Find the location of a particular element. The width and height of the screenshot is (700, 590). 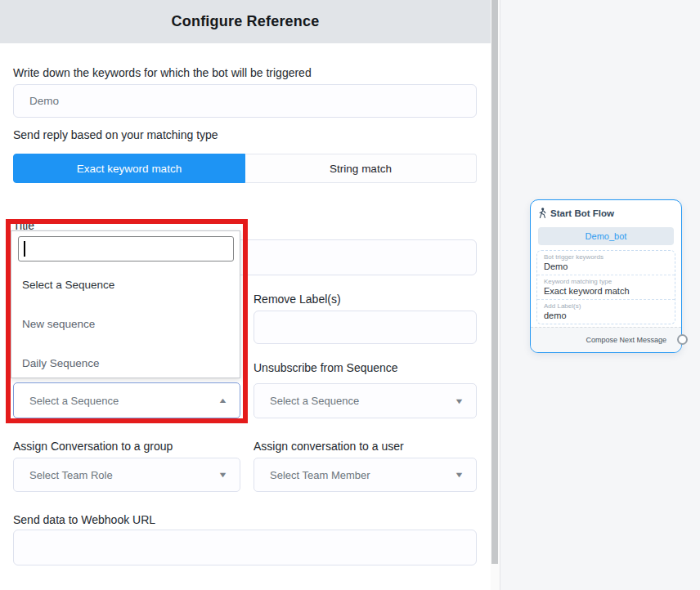

assign-group-label: Assign Conversation to a group is located at coordinates (93, 446).